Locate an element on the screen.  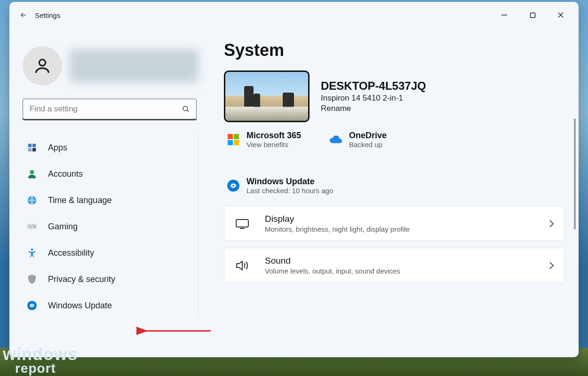
search-box is located at coordinates (110, 109).